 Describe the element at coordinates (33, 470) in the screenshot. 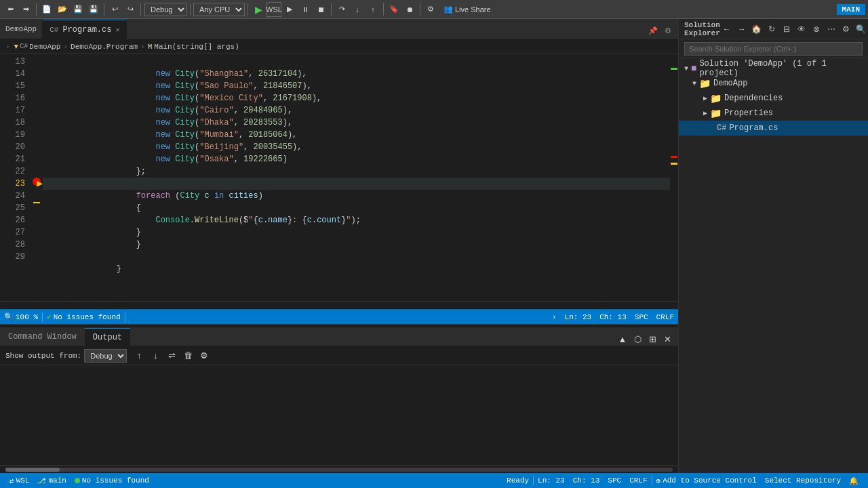

I see `output-scrollbar-thumb` at that location.